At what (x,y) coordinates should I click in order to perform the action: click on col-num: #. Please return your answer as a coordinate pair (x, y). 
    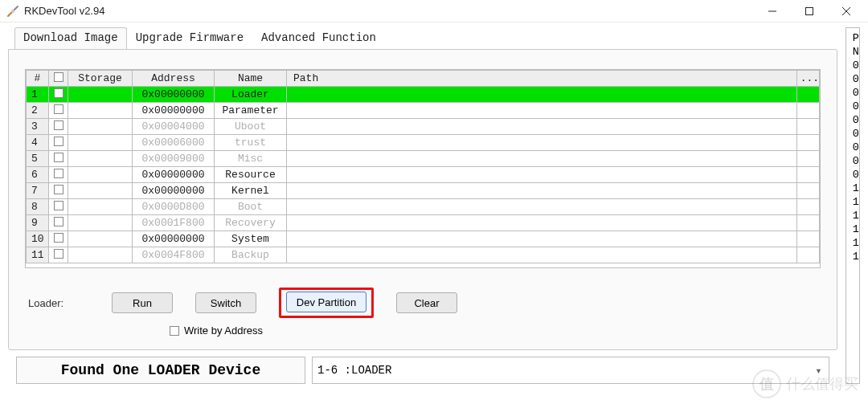
    Looking at the image, I should click on (38, 79).